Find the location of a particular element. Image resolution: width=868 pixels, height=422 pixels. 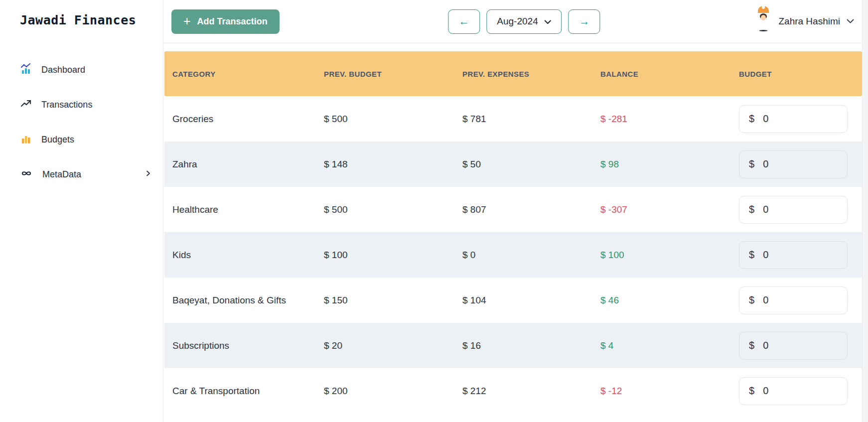

month-dropdown-value: Aug-2024 is located at coordinates (517, 21).